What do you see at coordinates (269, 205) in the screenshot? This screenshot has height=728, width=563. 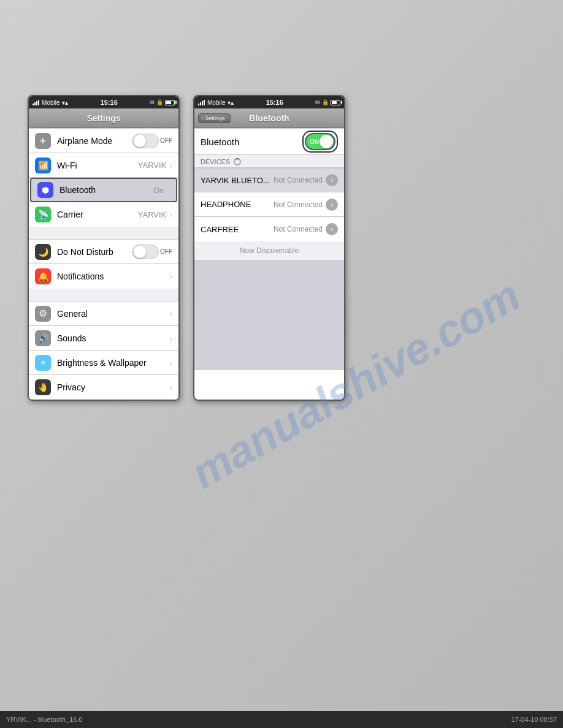 I see `devices-list: YARVIK BLUETO... Not Connected › HEADPHO…` at bounding box center [269, 205].